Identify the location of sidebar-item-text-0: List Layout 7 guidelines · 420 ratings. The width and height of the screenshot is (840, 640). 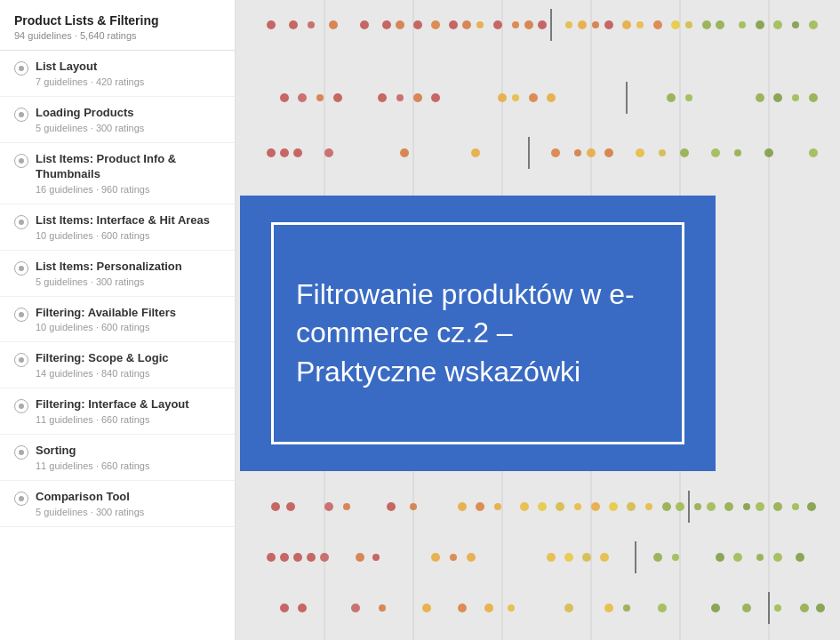
(90, 73).